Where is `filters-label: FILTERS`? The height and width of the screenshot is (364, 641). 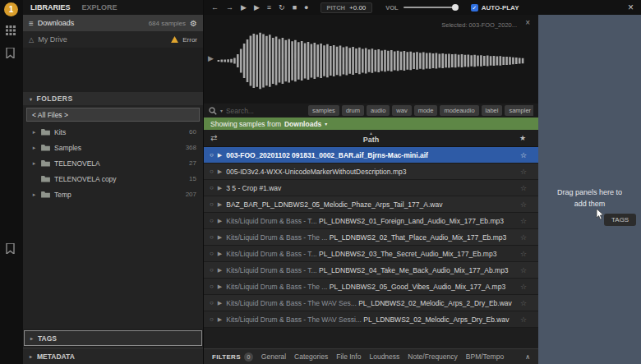
filters-label: FILTERS is located at coordinates (227, 357).